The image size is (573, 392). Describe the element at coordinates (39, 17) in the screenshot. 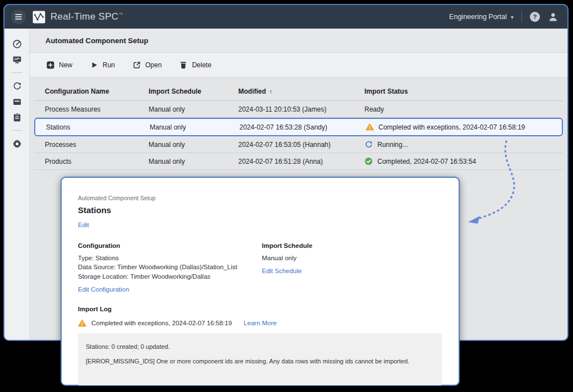

I see `logo-chart-icon` at that location.